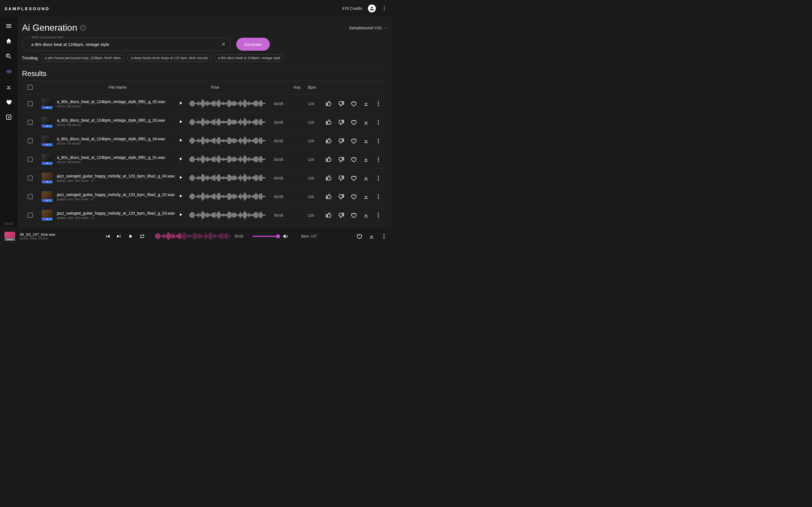 The width and height of the screenshot is (812, 507). Describe the element at coordinates (368, 28) in the screenshot. I see `model-selector: Samplesound V.01` at that location.